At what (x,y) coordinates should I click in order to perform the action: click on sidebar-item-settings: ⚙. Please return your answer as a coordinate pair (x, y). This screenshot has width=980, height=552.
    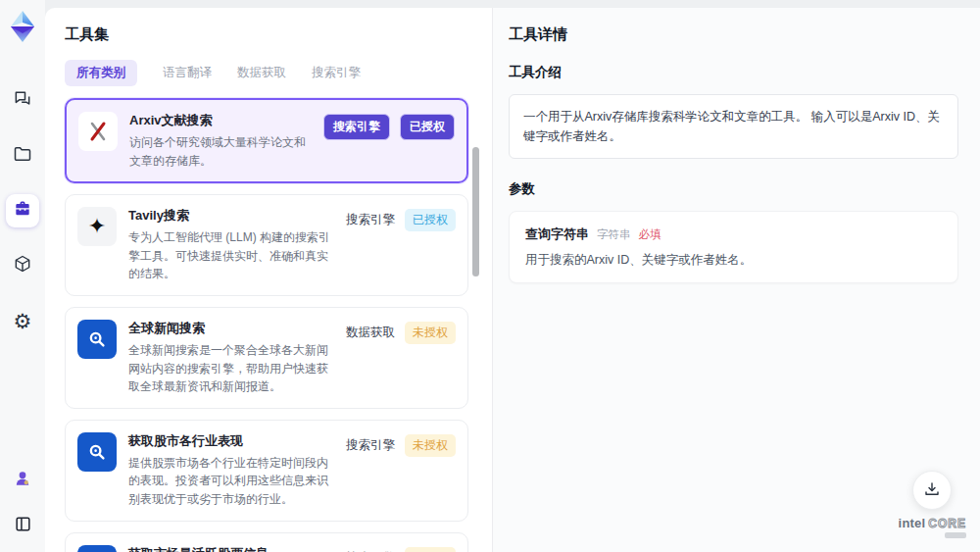
    Looking at the image, I should click on (23, 321).